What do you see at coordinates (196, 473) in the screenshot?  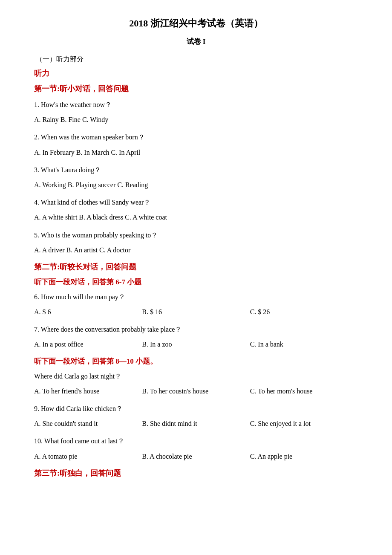 I see `section4-heading: 第三节:听独白，回答问题` at bounding box center [196, 473].